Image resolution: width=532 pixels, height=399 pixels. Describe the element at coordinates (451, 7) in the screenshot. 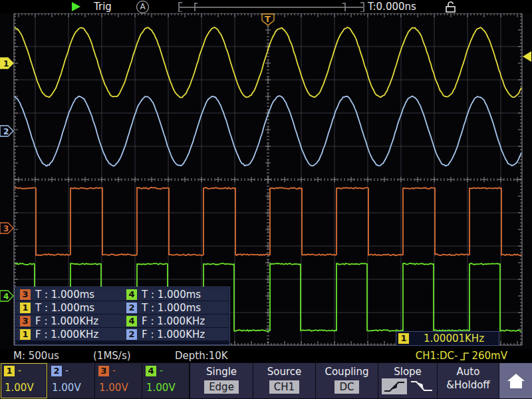

I see `unlocked-padlock-icon` at that location.